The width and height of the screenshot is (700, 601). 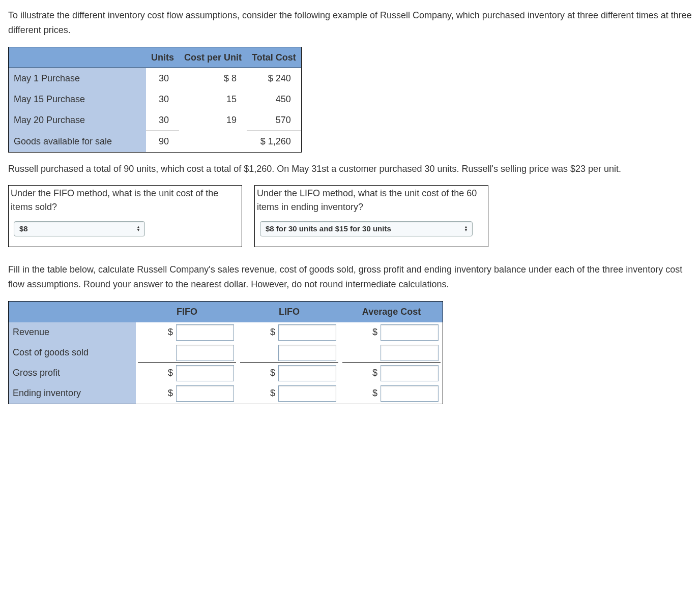 What do you see at coordinates (77, 120) in the screenshot?
I see `row-label: May 20 Purchase` at bounding box center [77, 120].